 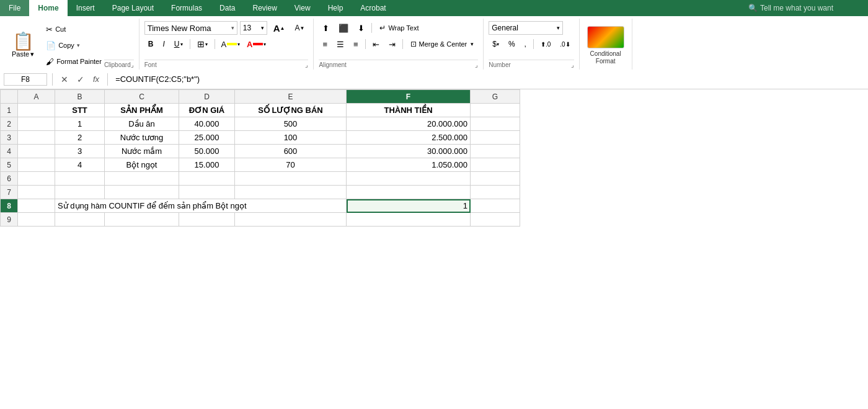 What do you see at coordinates (9, 138) in the screenshot?
I see `row-num-3: 3` at bounding box center [9, 138].